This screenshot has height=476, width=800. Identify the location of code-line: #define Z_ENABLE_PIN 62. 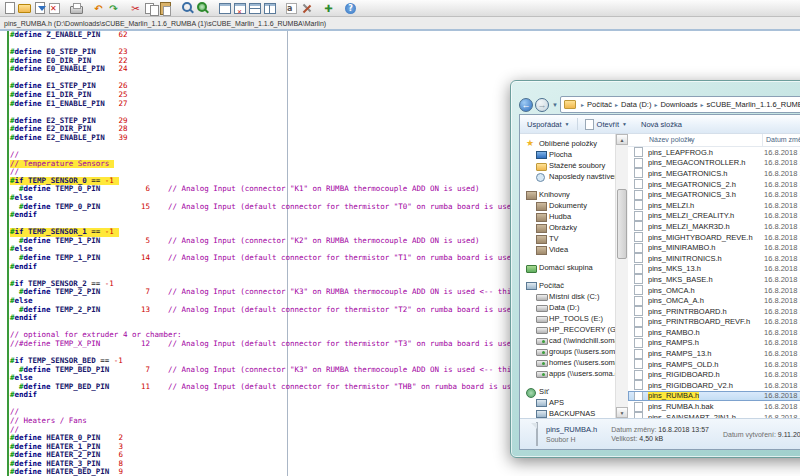
(405, 36).